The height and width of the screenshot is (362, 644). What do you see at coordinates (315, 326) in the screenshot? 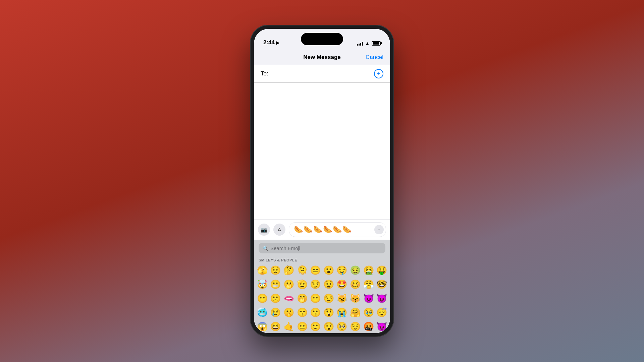
I see `emoji-cell: 🙂` at bounding box center [315, 326].